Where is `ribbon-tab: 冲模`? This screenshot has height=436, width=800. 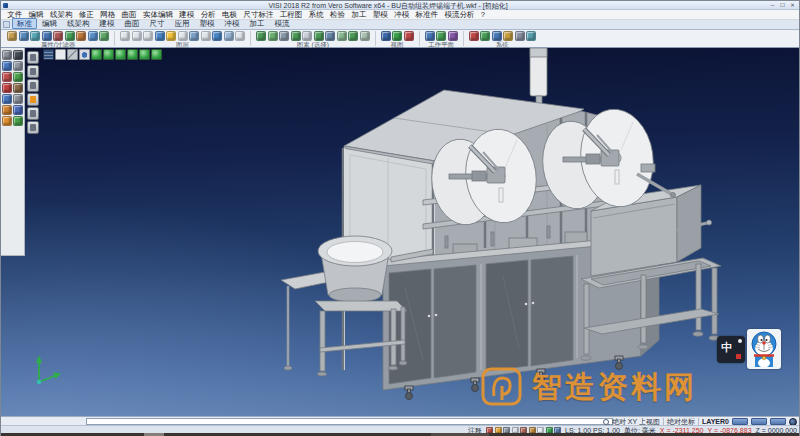
ribbon-tab: 冲模 is located at coordinates (232, 24).